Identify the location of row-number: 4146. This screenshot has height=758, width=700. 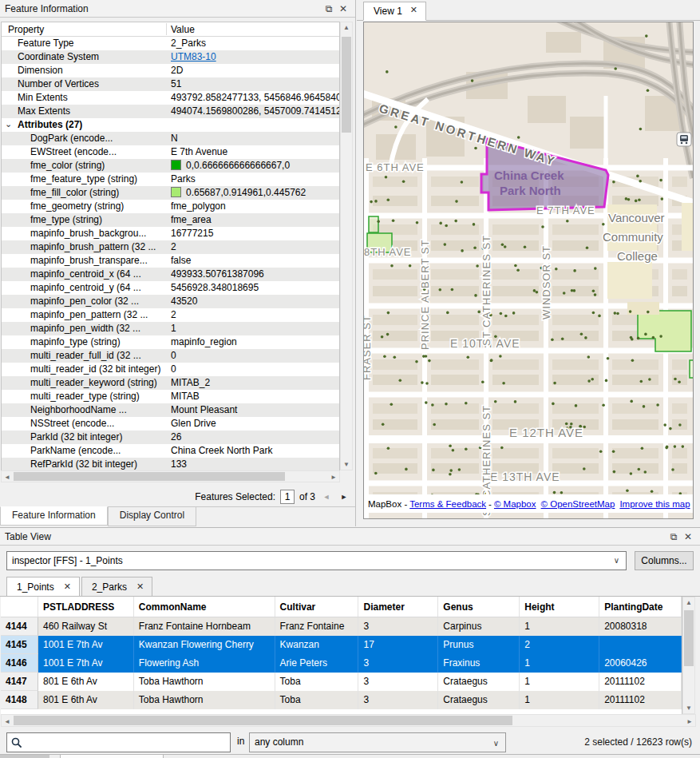
(19, 663).